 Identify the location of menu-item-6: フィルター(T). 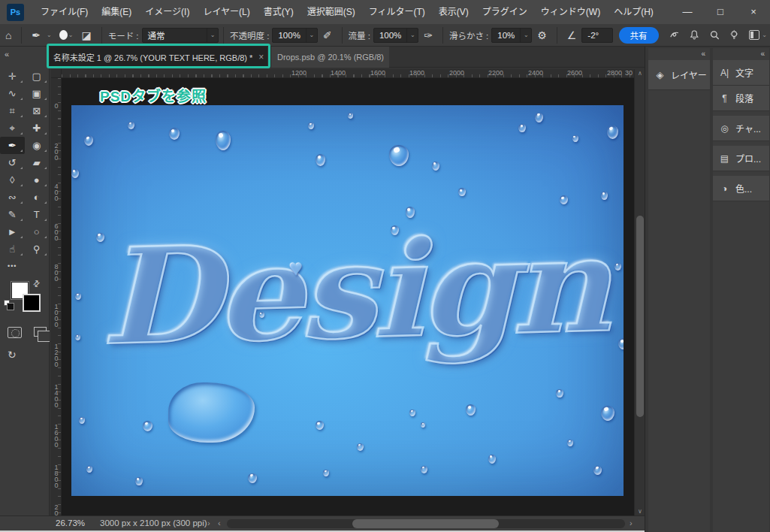
(397, 12).